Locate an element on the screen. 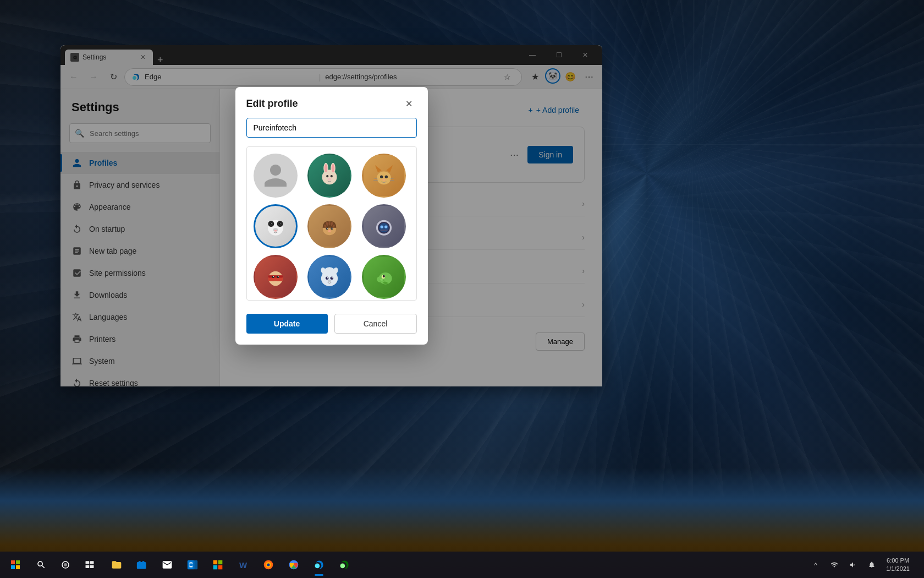 This screenshot has width=924, height=578. cortana-button is located at coordinates (65, 565).